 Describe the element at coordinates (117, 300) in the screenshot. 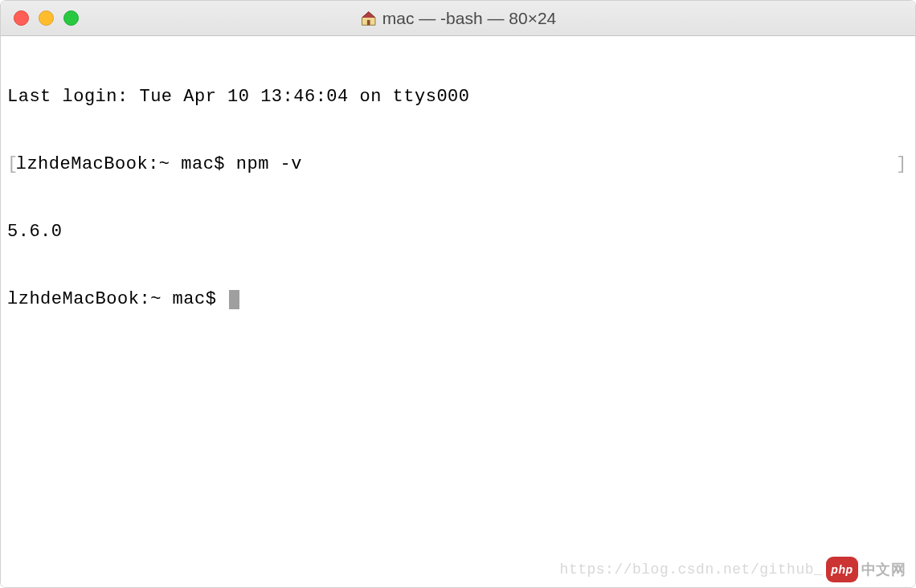

I see `prompt-2: lzhdeMacBook:~ mac$` at that location.